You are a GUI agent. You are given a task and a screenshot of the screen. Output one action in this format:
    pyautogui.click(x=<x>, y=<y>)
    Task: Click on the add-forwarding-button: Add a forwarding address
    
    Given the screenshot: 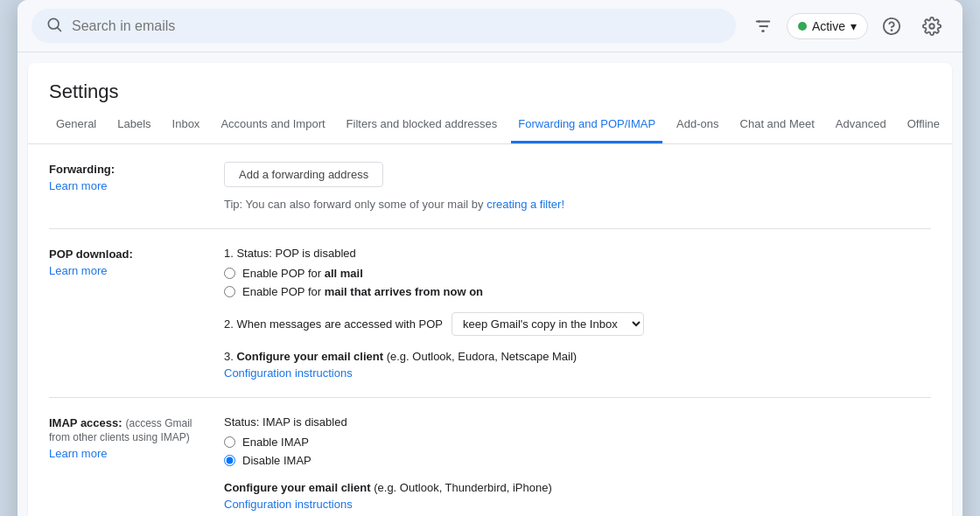 What is the action you would take?
    pyautogui.click(x=304, y=175)
    